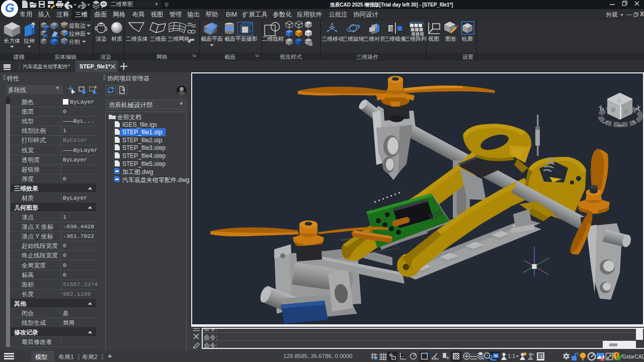 Image resolution: width=644 pixels, height=362 pixels. Describe the element at coordinates (613, 110) in the screenshot. I see `svg-text: 前` at that location.